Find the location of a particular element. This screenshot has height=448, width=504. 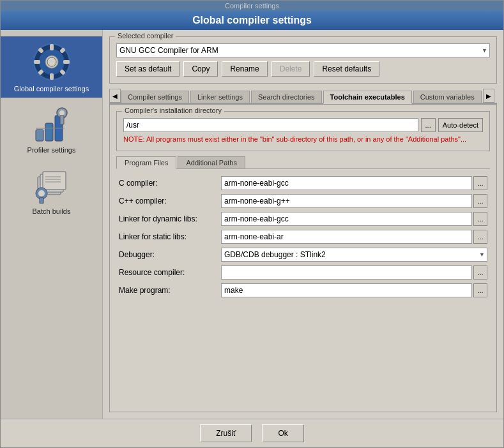

make-program-browse-button: ... is located at coordinates (480, 290).